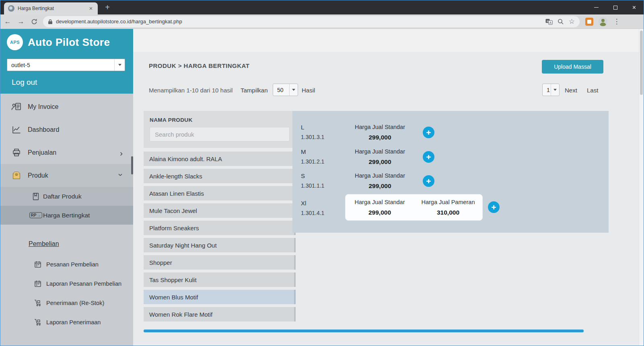 This screenshot has width=644, height=346. Describe the element at coordinates (15, 42) in the screenshot. I see `brand-logo: APS` at that location.